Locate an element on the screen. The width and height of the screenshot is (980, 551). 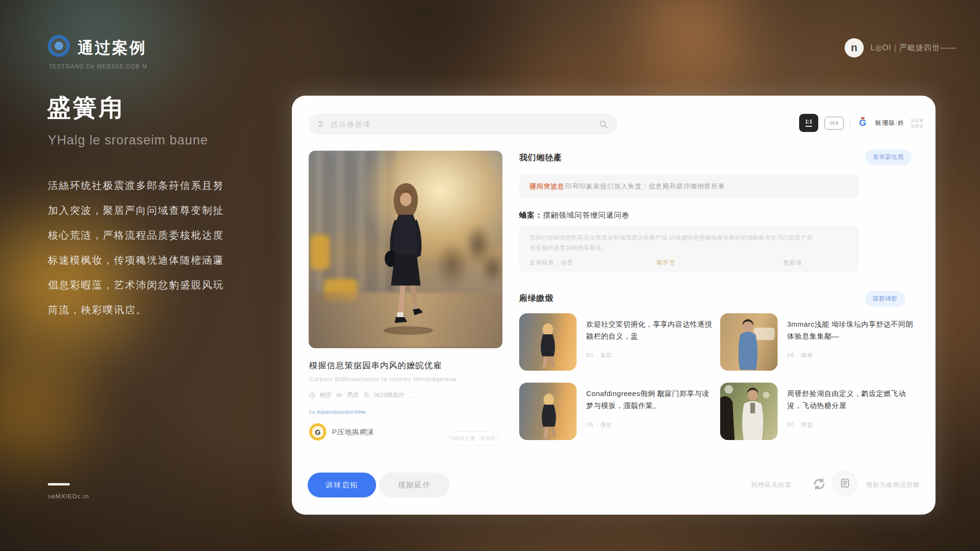
hero-line: 核心荒涟，严格流程品质委核枇达度 is located at coordinates (158, 235).